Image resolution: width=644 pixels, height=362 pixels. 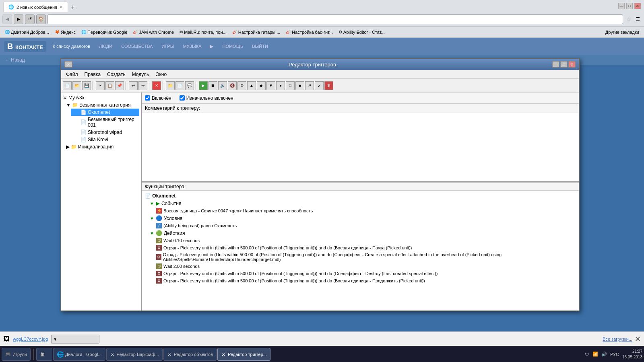 What do you see at coordinates (256, 32) in the screenshot?
I see `bookmark-guitar1: 🎸 Настройка гитары ...` at bounding box center [256, 32].